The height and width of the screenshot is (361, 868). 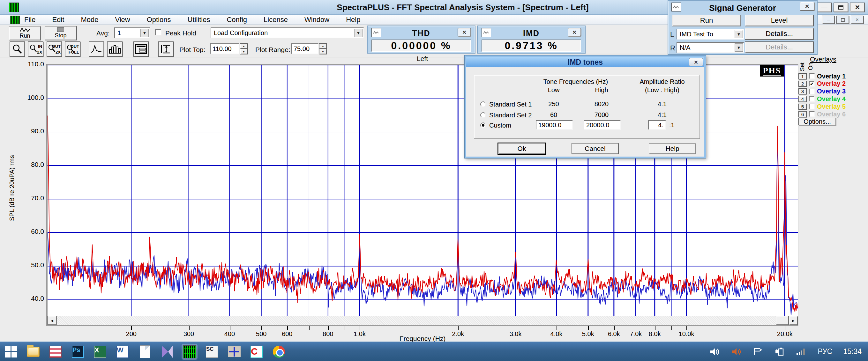 I want to click on close-button: ✕, so click(x=858, y=7).